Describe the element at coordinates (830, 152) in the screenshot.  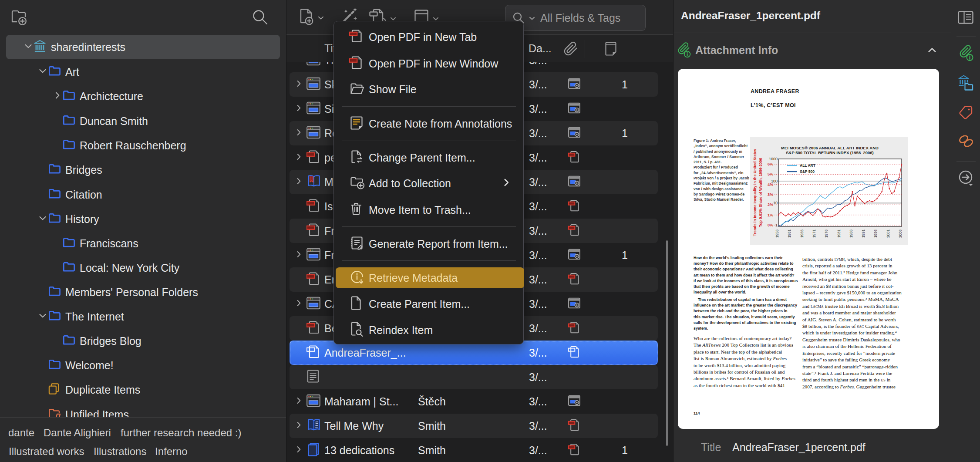
I see `svg-text:S&P 500 TOTAL RETURN INDEX (19: S&P 500 TOTAL RETURN INDEX (1956–2006)` at that location.